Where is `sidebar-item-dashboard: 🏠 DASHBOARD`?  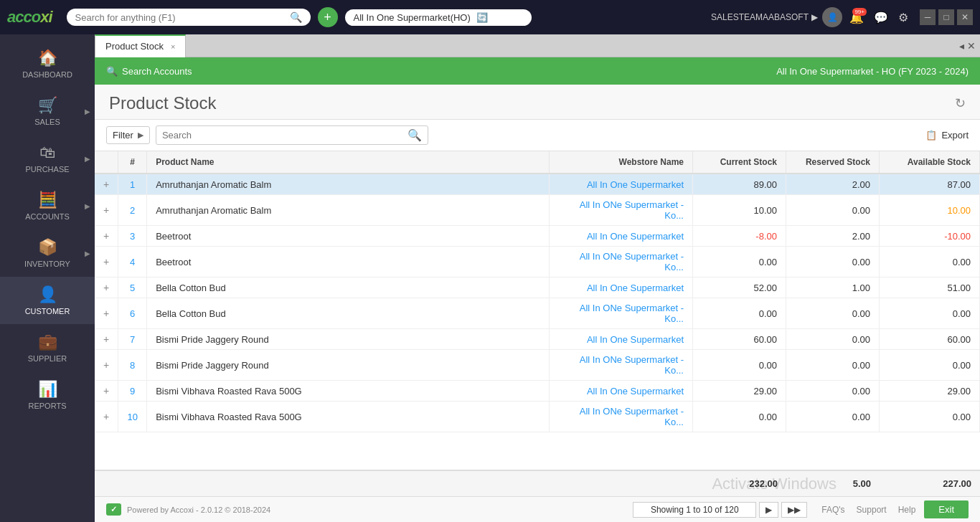 sidebar-item-dashboard: 🏠 DASHBOARD is located at coordinates (47, 64).